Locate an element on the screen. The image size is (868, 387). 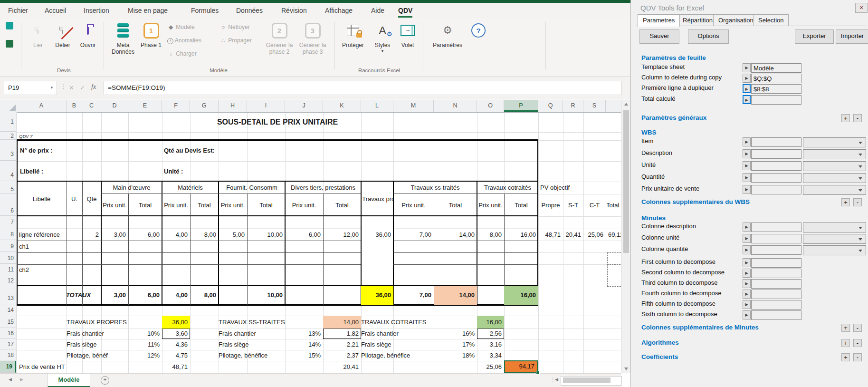
col-header-R: R is located at coordinates (573, 106).